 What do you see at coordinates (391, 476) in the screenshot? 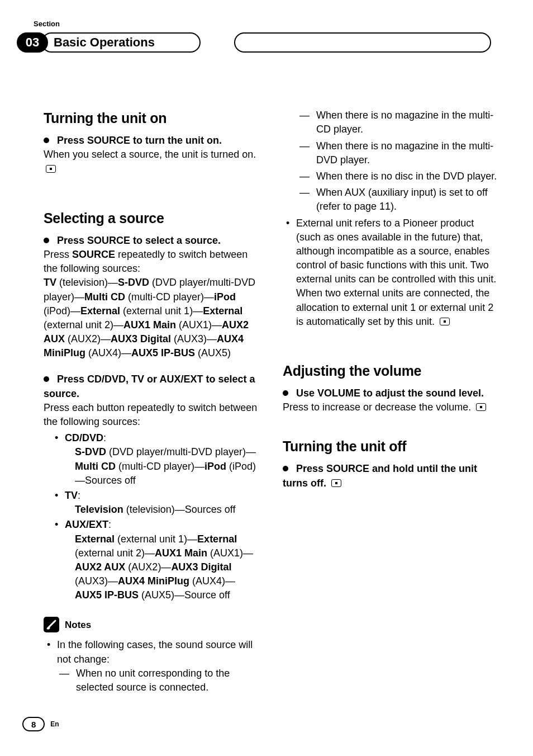
I see `instr-turn-off: Press SOURCE and hold until the unit tur…` at bounding box center [391, 476].